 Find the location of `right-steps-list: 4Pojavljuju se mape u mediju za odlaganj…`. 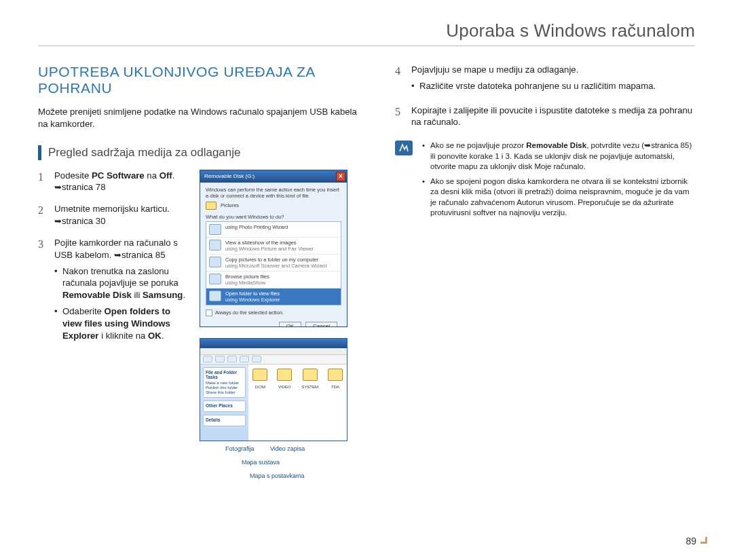

right-steps-list: 4Pojavljuju se mape u mediju za odlaganj… is located at coordinates (545, 96).